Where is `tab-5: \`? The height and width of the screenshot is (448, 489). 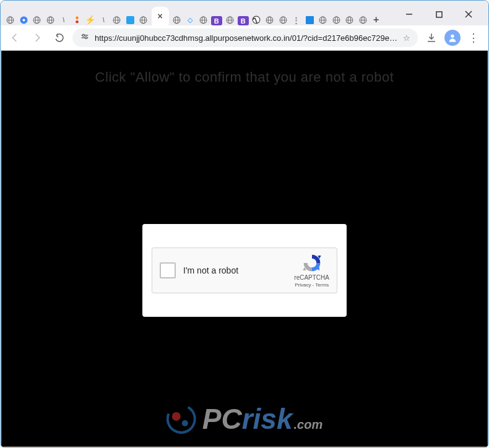 tab-5: \ is located at coordinates (64, 20).